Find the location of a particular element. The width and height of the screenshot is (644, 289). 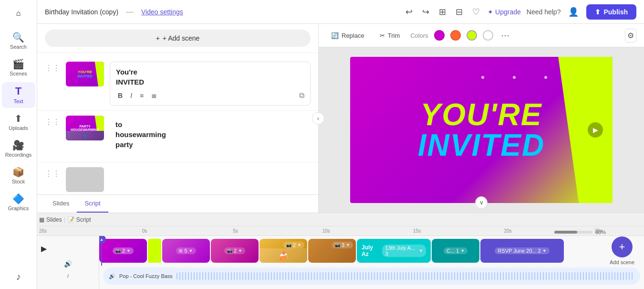

trim-button: ✂ Trim is located at coordinates (390, 35).